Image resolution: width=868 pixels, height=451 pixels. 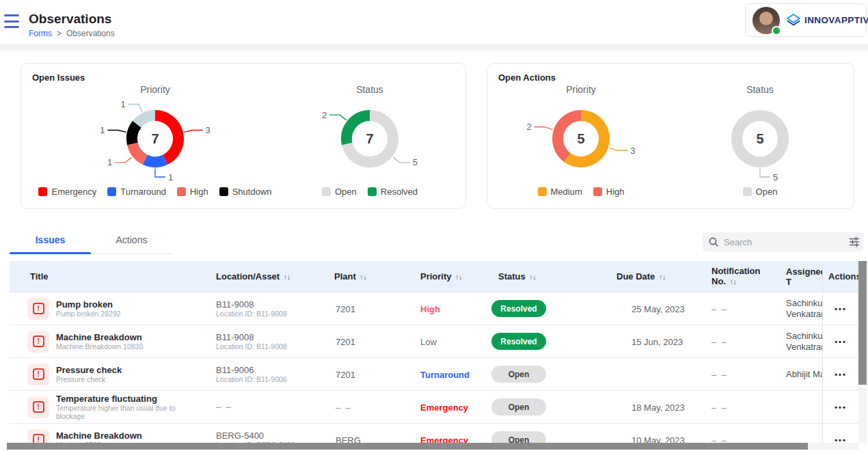 What do you see at coordinates (863, 323) in the screenshot?
I see `vertical-scrollbar-thumb` at bounding box center [863, 323].